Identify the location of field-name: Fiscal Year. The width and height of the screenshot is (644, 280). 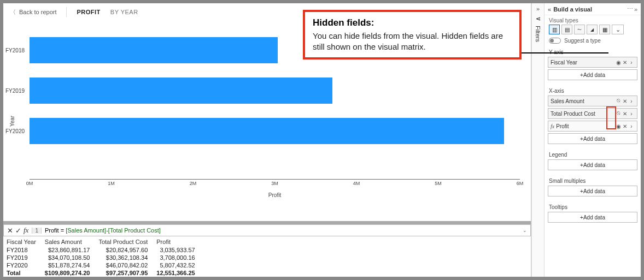
(583, 62).